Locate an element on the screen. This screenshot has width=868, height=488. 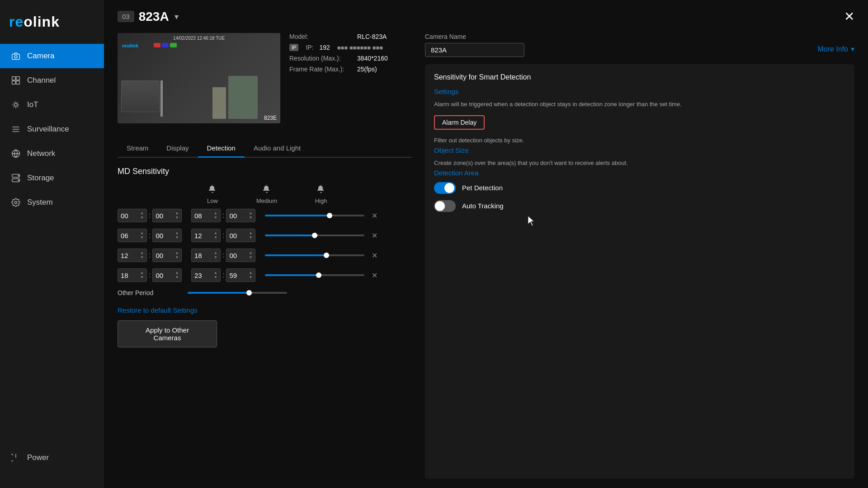
slider-row-3: 18 ▲ ▼ : 00 ▲ ▼ 23 ▲ ▼ is located at coordinates (264, 275).